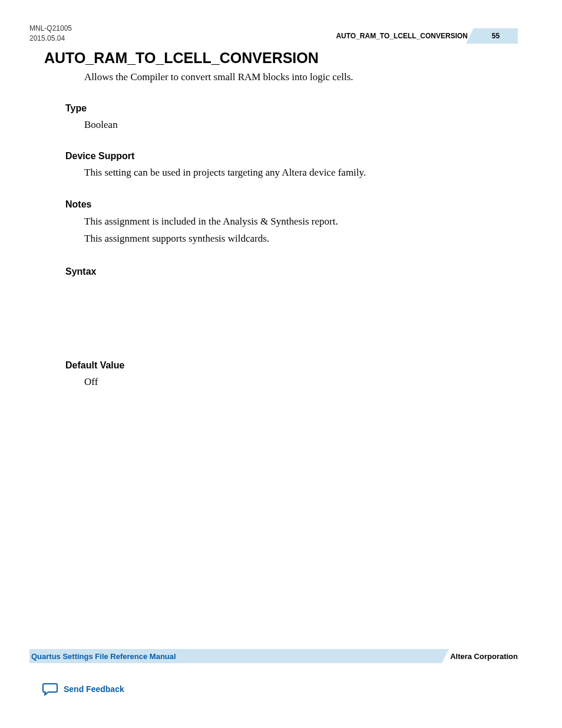 This screenshot has width=562, height=728. What do you see at coordinates (427, 36) in the screenshot?
I see `header-right: AUTO_RAM_TO_LCELL_CONVERSION 55` at bounding box center [427, 36].